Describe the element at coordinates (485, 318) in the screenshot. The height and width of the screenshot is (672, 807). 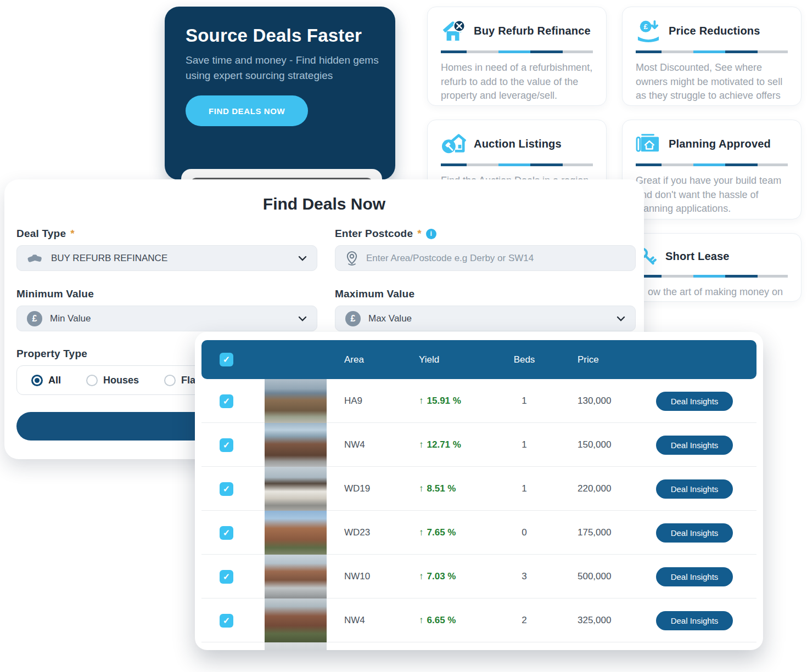
I see `max-value-select: £ Max Value` at that location.